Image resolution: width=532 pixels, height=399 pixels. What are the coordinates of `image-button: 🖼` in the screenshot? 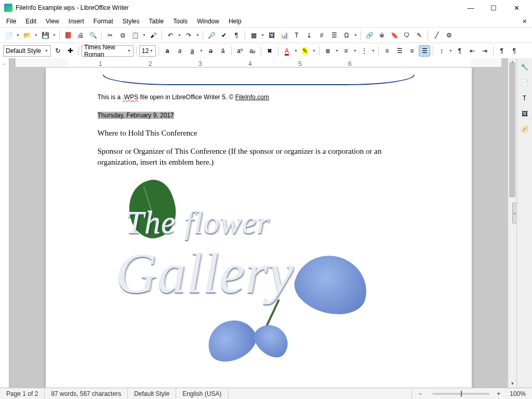 It's located at (272, 35).